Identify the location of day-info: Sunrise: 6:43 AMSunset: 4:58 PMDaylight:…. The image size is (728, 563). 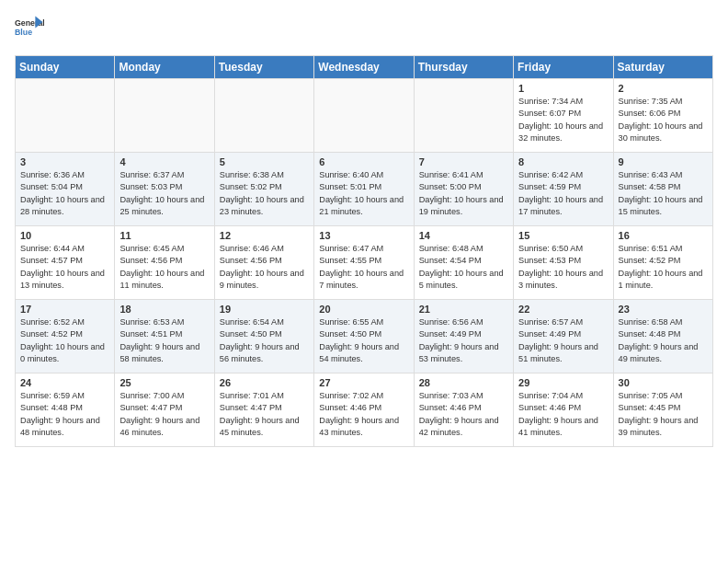
(664, 193).